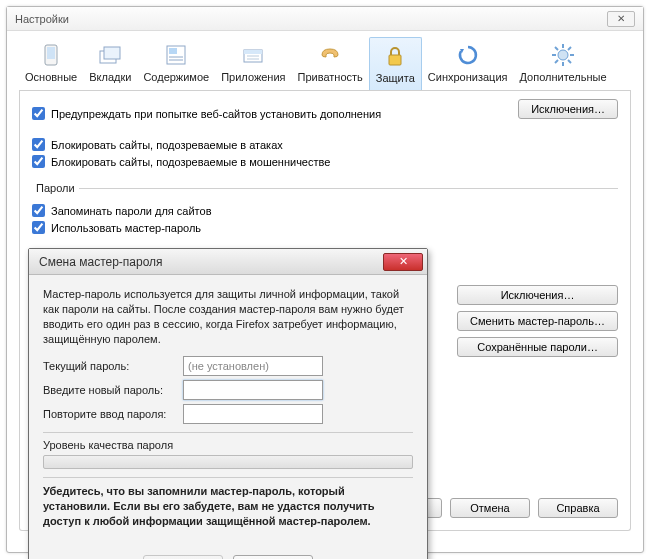 The image size is (650, 559). What do you see at coordinates (403, 262) in the screenshot?
I see `dialog-close-button: ✕` at bounding box center [403, 262].